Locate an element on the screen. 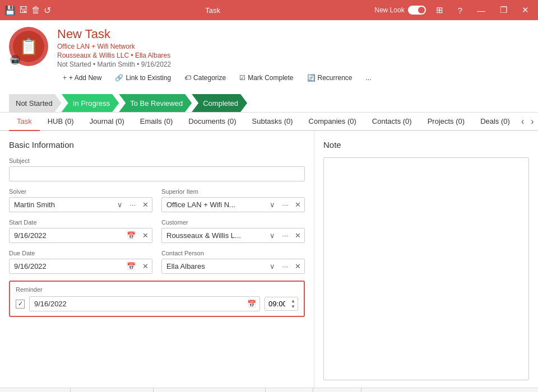  status-bar: Not Started In Progress To Be Reviewed C… is located at coordinates (269, 103).